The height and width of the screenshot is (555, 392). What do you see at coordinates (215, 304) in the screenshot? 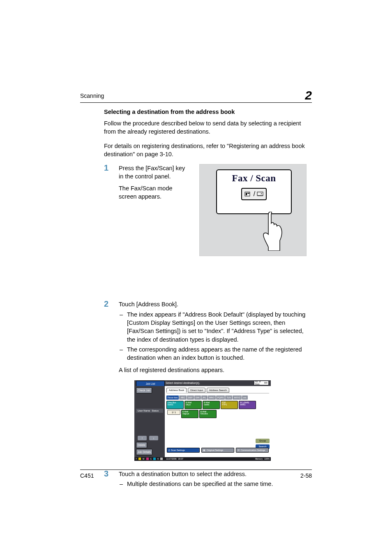
I see `step-2-text: Touch [Address Book].` at bounding box center [215, 304].